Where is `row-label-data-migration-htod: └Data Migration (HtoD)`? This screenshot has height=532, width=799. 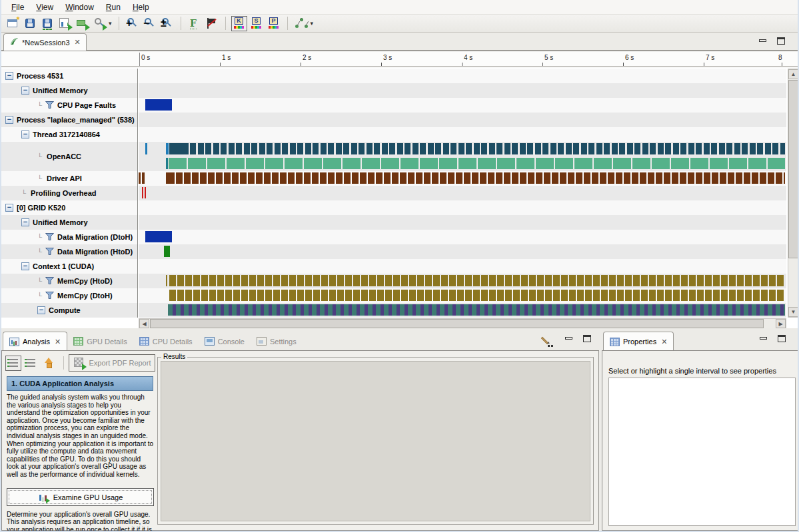
row-label-data-migration-htod: └Data Migration (HtoD) is located at coordinates (69, 252).